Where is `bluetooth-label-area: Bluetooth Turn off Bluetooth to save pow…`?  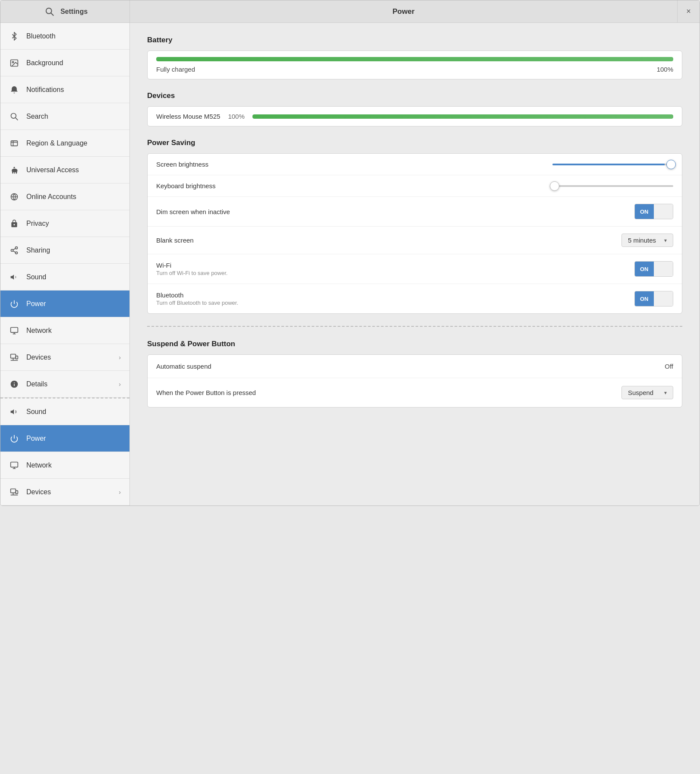 bluetooth-label-area: Bluetooth Turn off Bluetooth to save pow… is located at coordinates (395, 299).